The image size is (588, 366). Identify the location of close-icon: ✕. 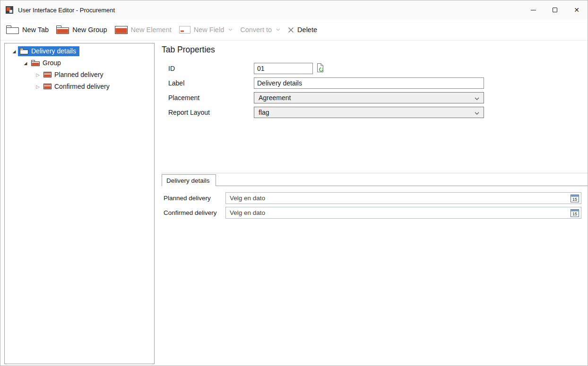
(577, 10).